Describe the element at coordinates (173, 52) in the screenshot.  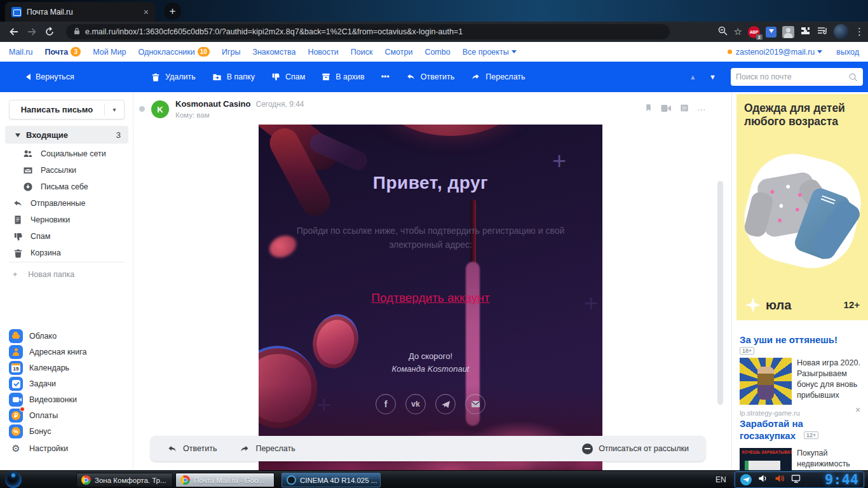
I see `portal-odnoklassniki: Одноклассники10` at that location.